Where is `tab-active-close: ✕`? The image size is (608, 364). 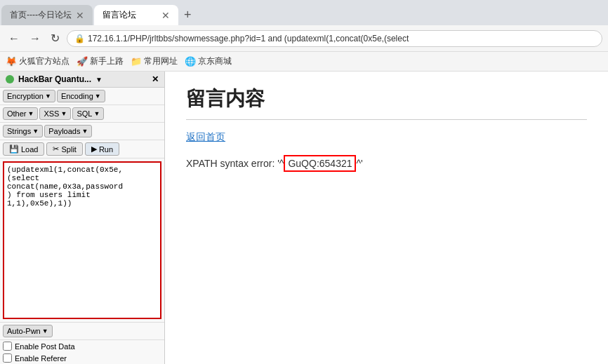
tab-active-close: ✕ is located at coordinates (166, 15).